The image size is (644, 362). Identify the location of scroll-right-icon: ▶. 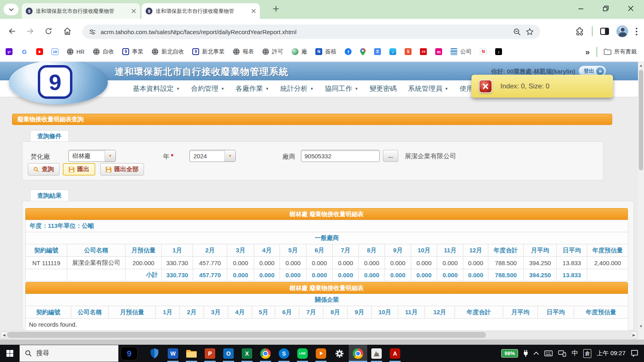
(634, 335).